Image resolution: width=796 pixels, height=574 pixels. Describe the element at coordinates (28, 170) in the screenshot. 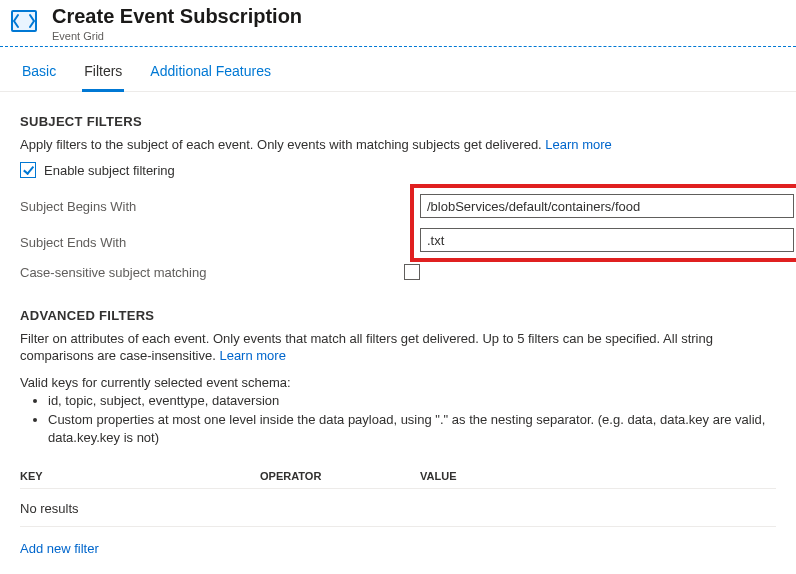

I see `enable-subject-filtering-checkbox` at that location.